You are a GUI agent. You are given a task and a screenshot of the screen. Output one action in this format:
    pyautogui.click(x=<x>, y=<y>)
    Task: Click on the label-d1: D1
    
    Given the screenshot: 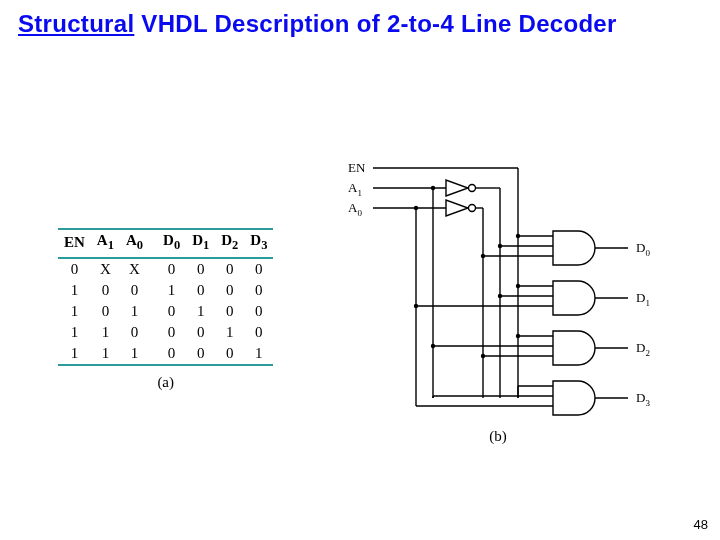 What is the action you would take?
    pyautogui.click(x=643, y=299)
    